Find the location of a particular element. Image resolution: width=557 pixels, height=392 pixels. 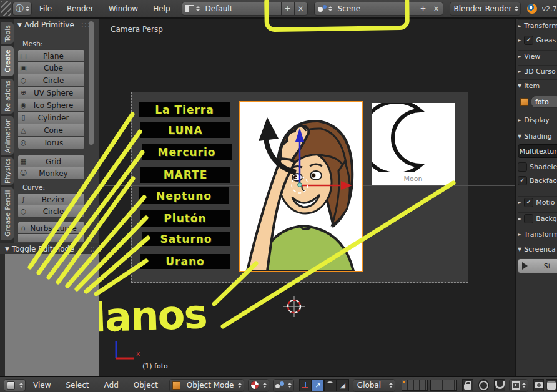

lock-to-scene-button is located at coordinates (468, 385).